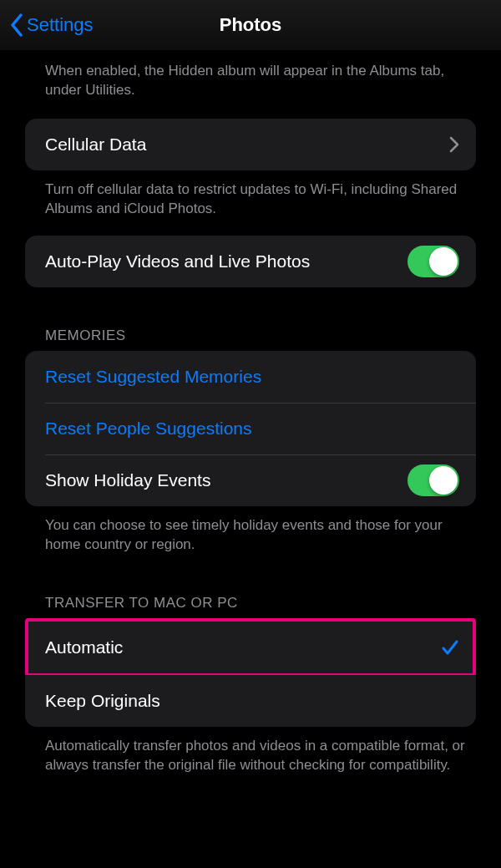 This screenshot has width=501, height=868. I want to click on automatic-highlight: Automatic, so click(250, 647).